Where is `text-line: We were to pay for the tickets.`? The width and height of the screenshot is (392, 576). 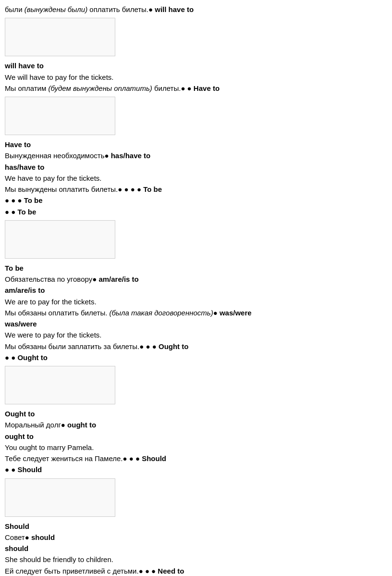 text-line: We were to pay for the tickets. is located at coordinates (196, 335).